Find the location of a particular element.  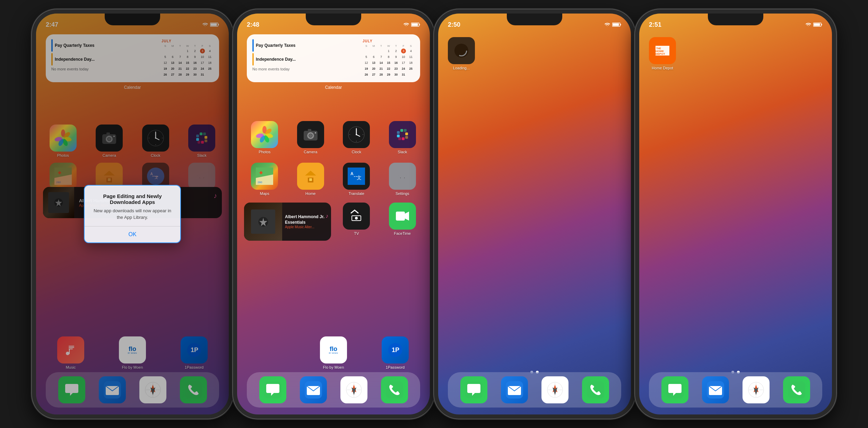

app-row-2-phone2: 280 Maps Home A文 Translate is located at coordinates (333, 179).